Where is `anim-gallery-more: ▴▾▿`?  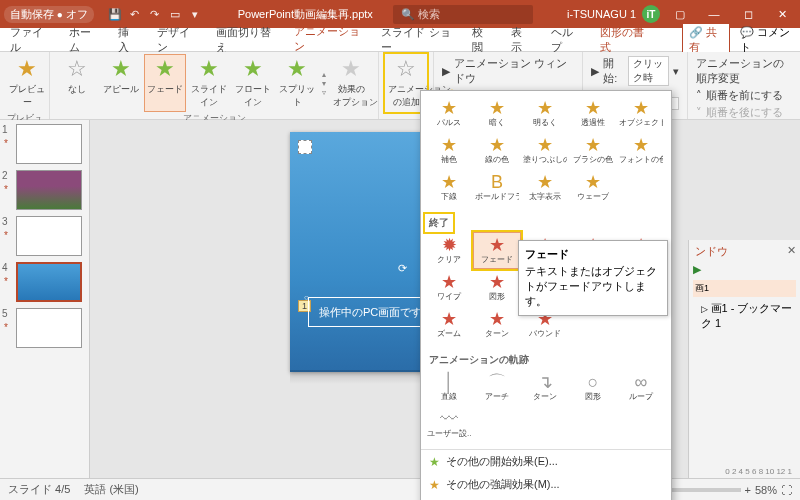
anim-gallery-more: ▴▾▿ is located at coordinates (324, 83).